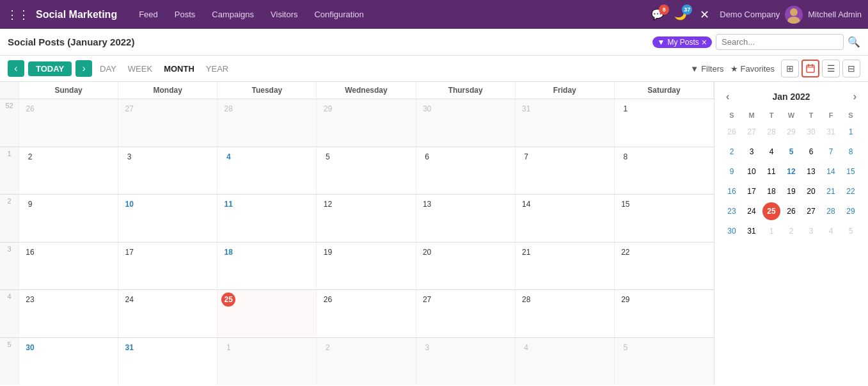 The width and height of the screenshot is (868, 386). What do you see at coordinates (851, 152) in the screenshot?
I see `mini-cal-day: 8` at bounding box center [851, 152].